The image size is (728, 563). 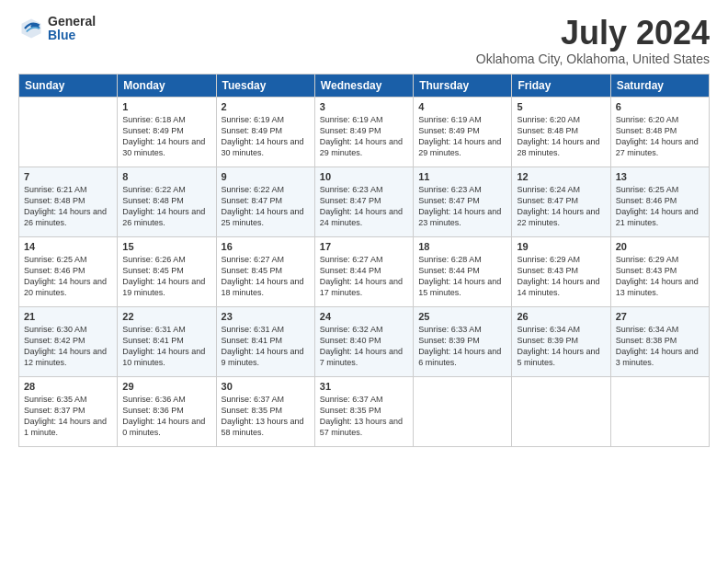 What do you see at coordinates (364, 107) in the screenshot?
I see `day-number: 3` at bounding box center [364, 107].